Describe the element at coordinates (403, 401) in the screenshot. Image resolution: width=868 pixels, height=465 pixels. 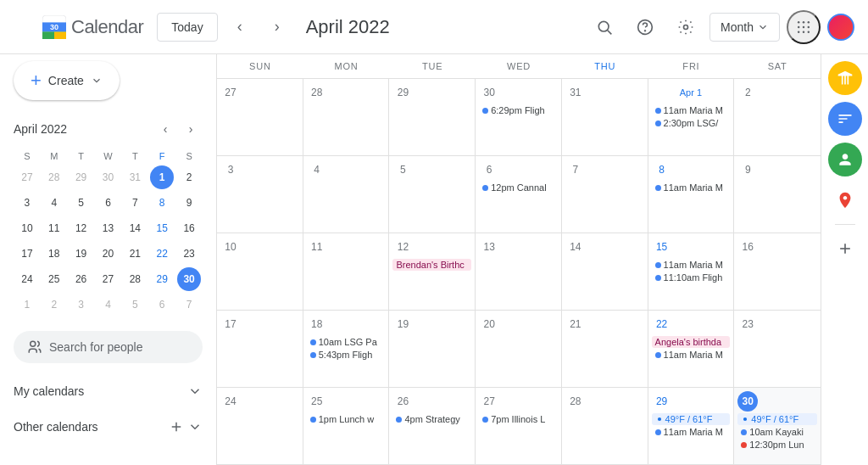
I see `cell-date: 26` at that location.